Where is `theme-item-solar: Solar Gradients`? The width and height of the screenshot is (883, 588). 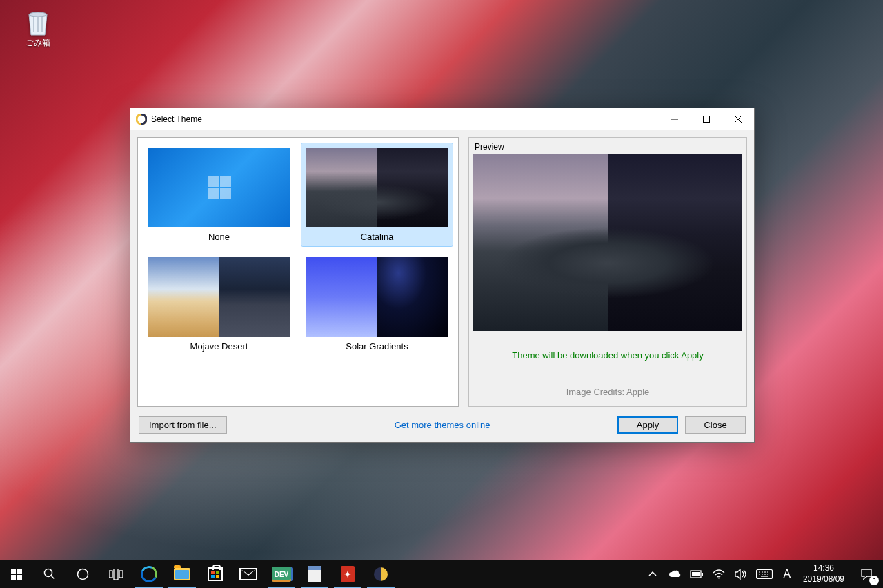
theme-item-solar: Solar Gradients is located at coordinates (377, 305).